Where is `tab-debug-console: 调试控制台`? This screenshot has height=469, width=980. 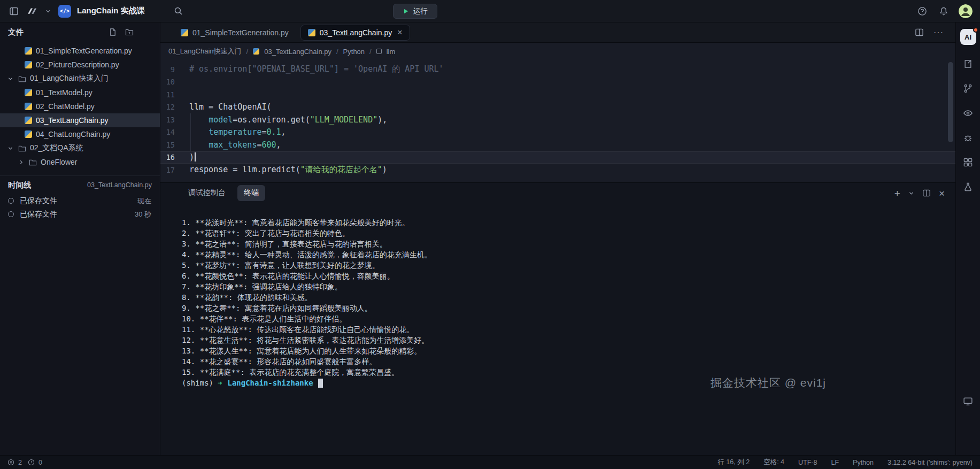
tab-debug-console: 调试控制台 is located at coordinates (207, 193).